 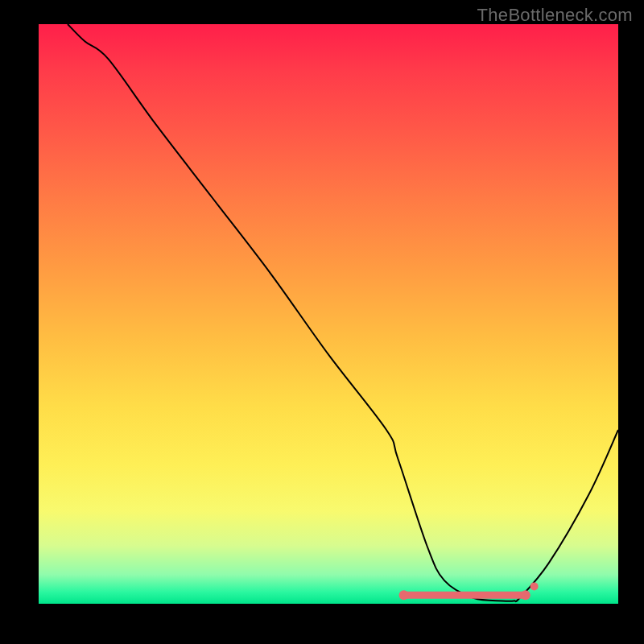 I want to click on watermark-text: TheBottleneck.com, so click(x=555, y=15).